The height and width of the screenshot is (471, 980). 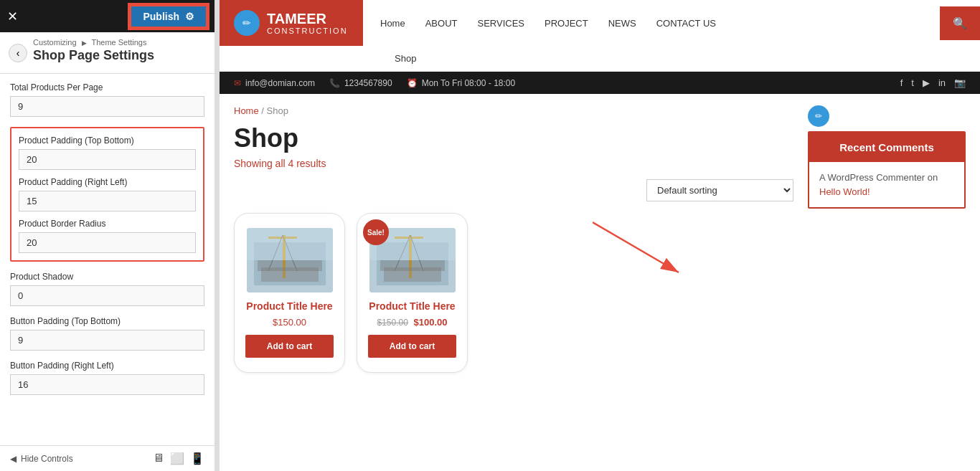 What do you see at coordinates (108, 289) in the screenshot?
I see `product-shadow-field: Product Shadow` at bounding box center [108, 289].